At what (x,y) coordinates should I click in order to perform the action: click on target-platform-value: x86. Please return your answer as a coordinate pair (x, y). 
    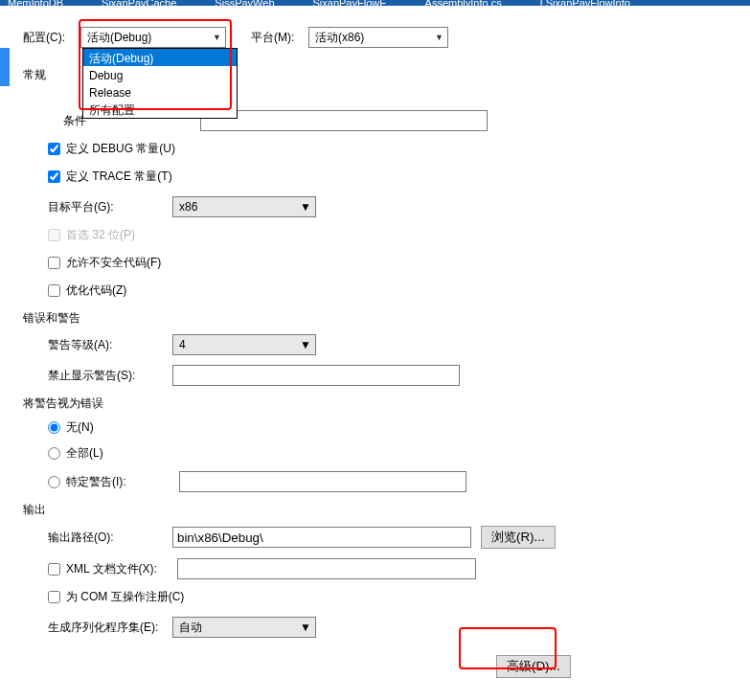
    Looking at the image, I should click on (188, 207).